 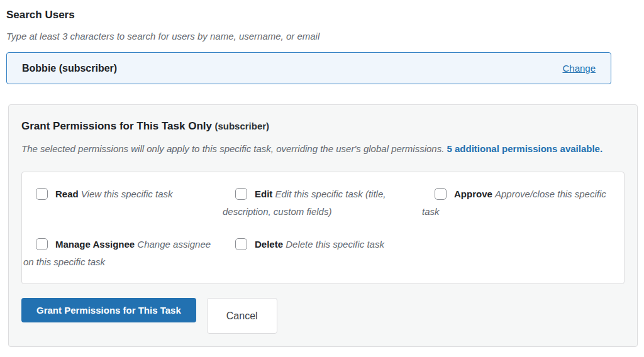 What do you see at coordinates (322, 203) in the screenshot?
I see `permission-item-edit: Edit Edit this specific task (title, des…` at bounding box center [322, 203].